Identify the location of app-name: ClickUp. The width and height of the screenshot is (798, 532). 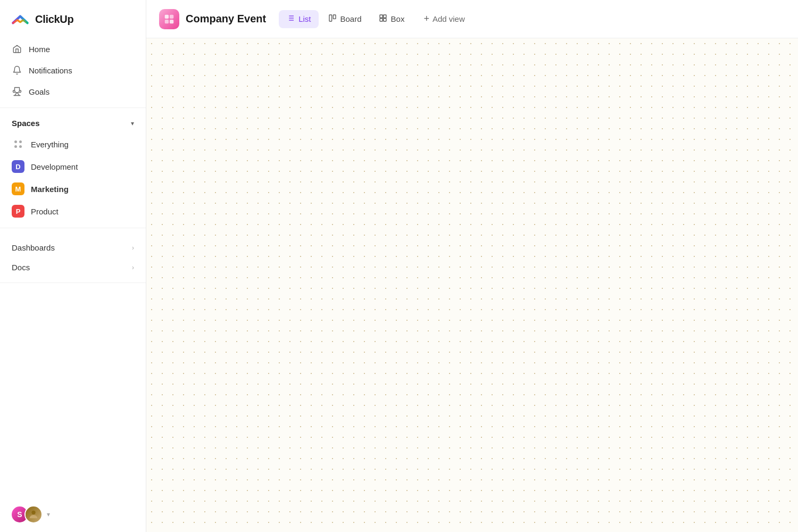
(54, 19).